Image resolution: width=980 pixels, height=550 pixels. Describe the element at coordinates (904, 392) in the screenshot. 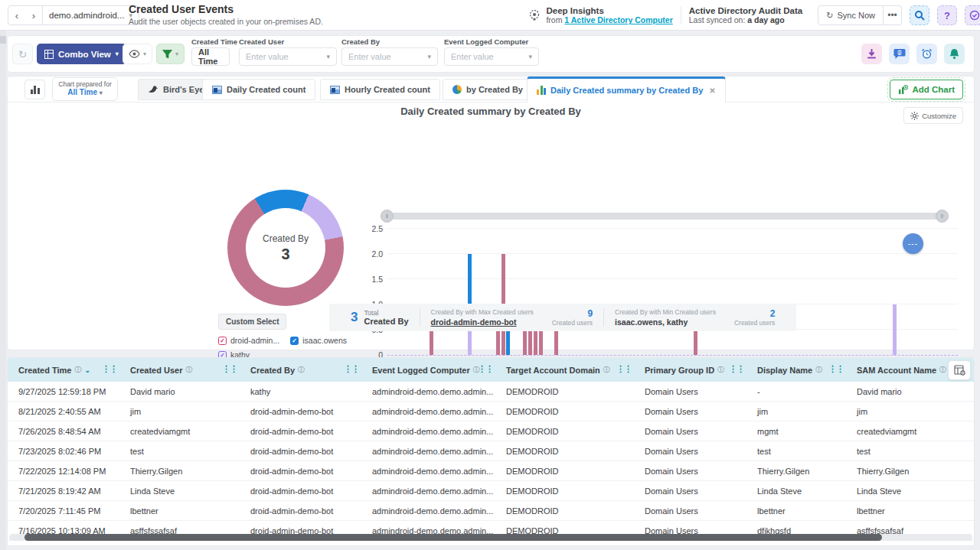

I see `table-cell: David mario` at that location.